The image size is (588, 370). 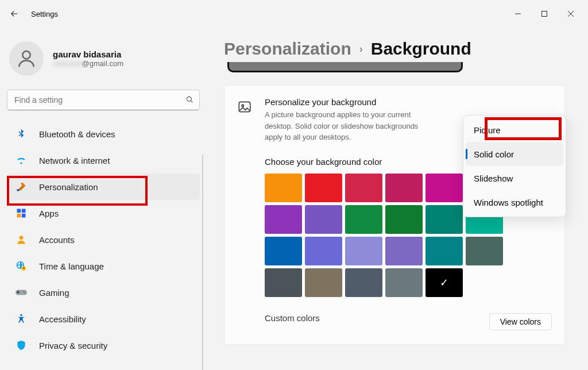 What do you see at coordinates (21, 187) in the screenshot?
I see `paintbrush-icon` at bounding box center [21, 187].